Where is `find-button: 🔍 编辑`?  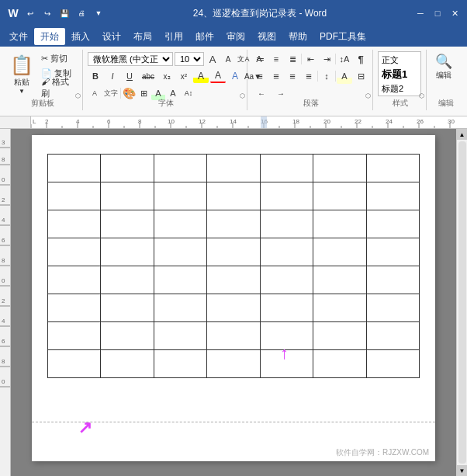 find-button: 🔍 编辑 is located at coordinates (444, 67).